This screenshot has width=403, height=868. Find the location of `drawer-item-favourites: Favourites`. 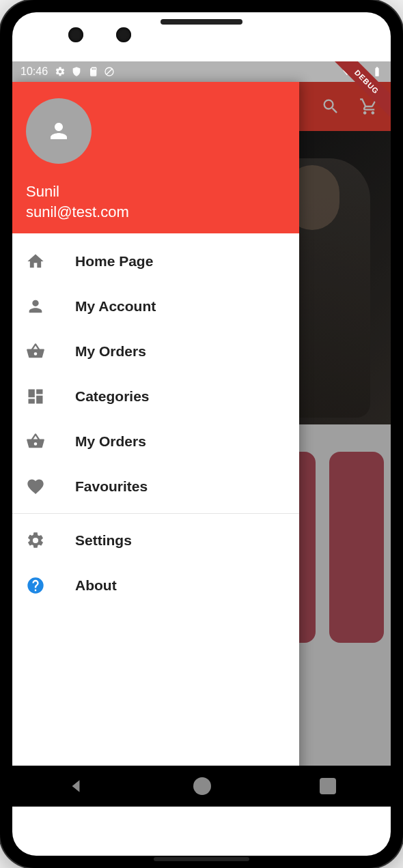

drawer-item-favourites: Favourites is located at coordinates (156, 487).